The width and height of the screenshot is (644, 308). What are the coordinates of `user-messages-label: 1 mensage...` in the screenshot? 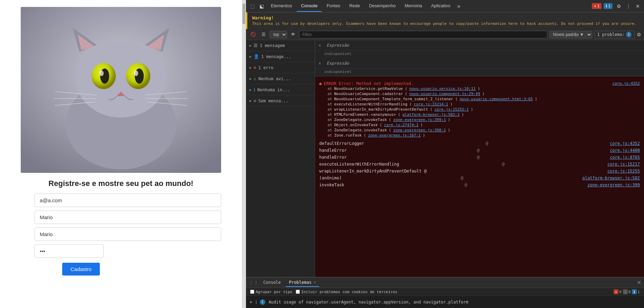 It's located at (276, 57).